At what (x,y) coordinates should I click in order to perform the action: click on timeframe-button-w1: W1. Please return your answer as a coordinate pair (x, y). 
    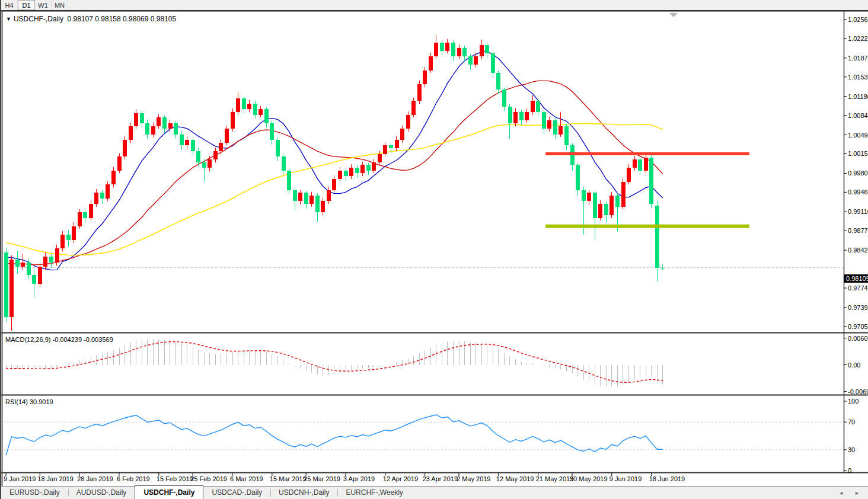
    Looking at the image, I should click on (43, 5).